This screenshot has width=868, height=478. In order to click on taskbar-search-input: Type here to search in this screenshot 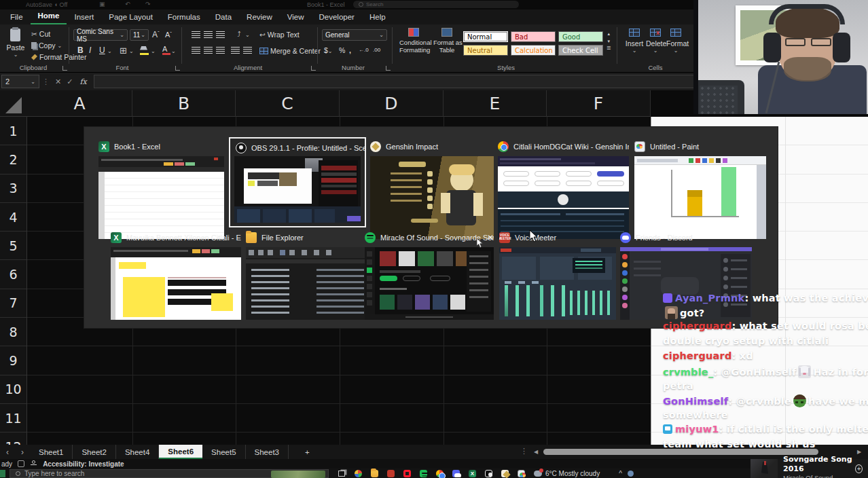, I will do `click(169, 474)`.